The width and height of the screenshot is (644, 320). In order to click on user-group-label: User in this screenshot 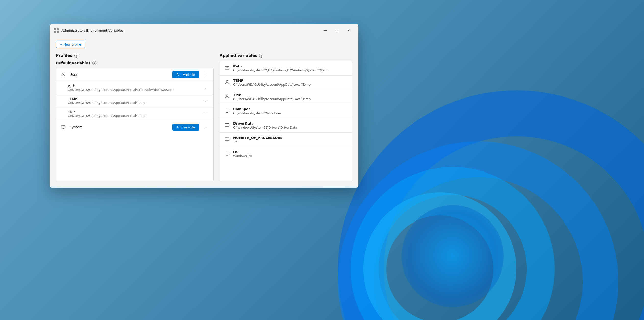, I will do `click(119, 75)`.